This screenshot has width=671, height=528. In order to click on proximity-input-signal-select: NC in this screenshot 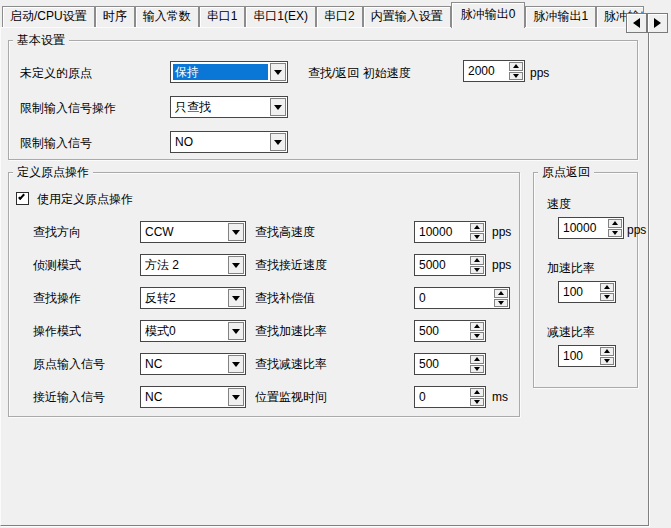, I will do `click(193, 397)`.